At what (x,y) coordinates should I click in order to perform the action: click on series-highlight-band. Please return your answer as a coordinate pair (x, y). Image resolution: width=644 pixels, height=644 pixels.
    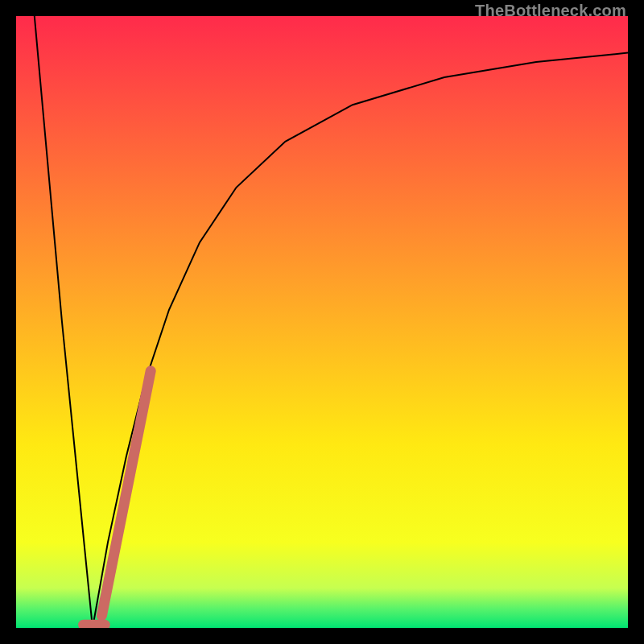
    Looking at the image, I should click on (126, 493).